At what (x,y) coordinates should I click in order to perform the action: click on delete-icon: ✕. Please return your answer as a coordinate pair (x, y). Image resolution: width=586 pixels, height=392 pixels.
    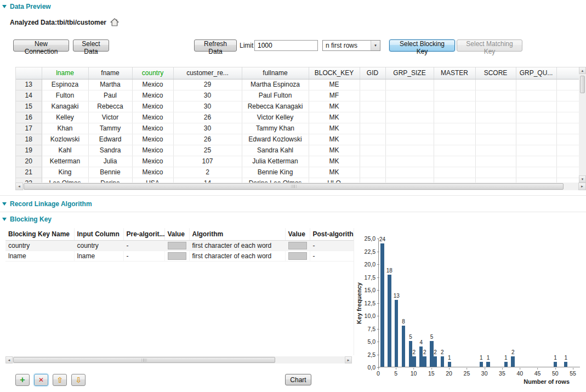
    Looking at the image, I should click on (41, 380).